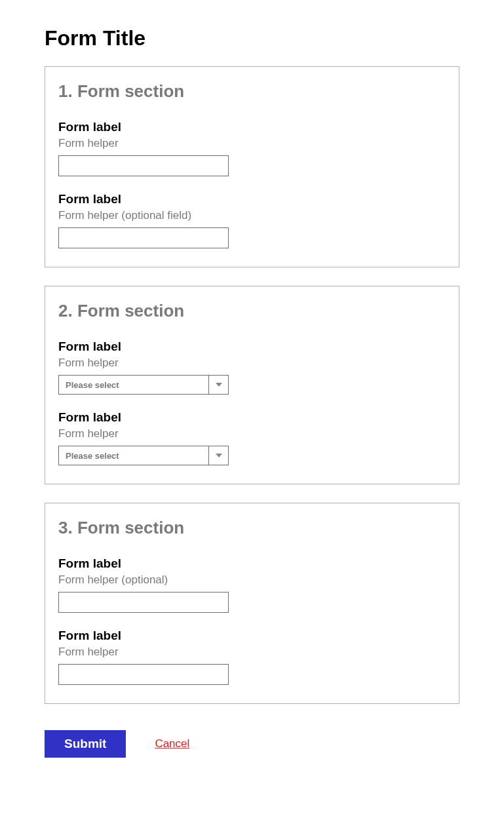 The width and height of the screenshot is (504, 816). Describe the element at coordinates (252, 580) in the screenshot. I see `field-helper: Form helper (optional)` at that location.